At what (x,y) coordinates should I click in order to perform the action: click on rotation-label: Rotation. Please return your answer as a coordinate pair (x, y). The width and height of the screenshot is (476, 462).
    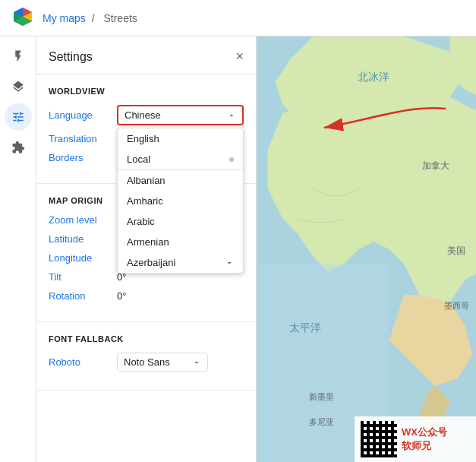
    Looking at the image, I should click on (83, 296).